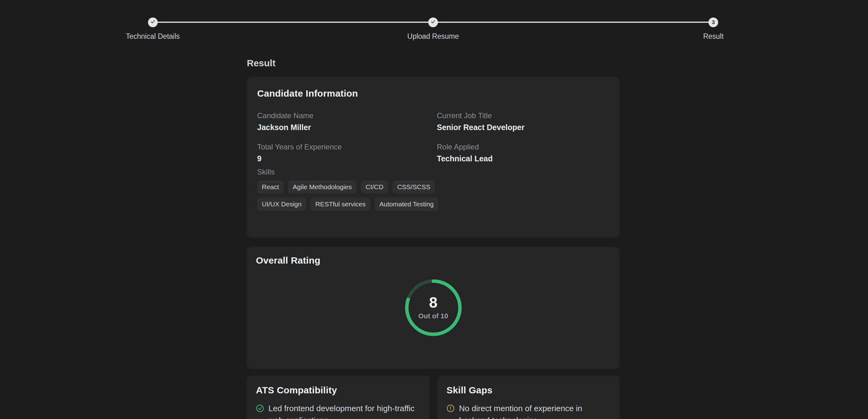  Describe the element at coordinates (338, 390) in the screenshot. I see `ats-card-title: ATS Compatibility` at that location.